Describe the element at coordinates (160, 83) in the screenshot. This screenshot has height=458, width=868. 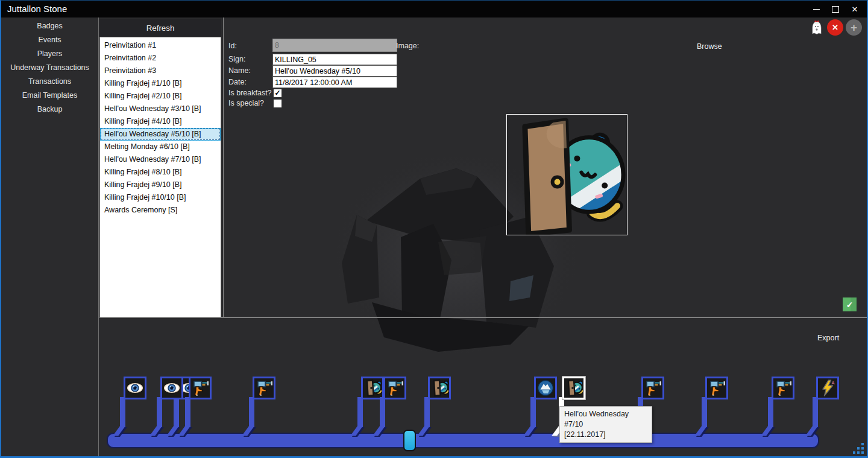
I see `list-item: Killing Frajdej #1/10 [B]` at that location.